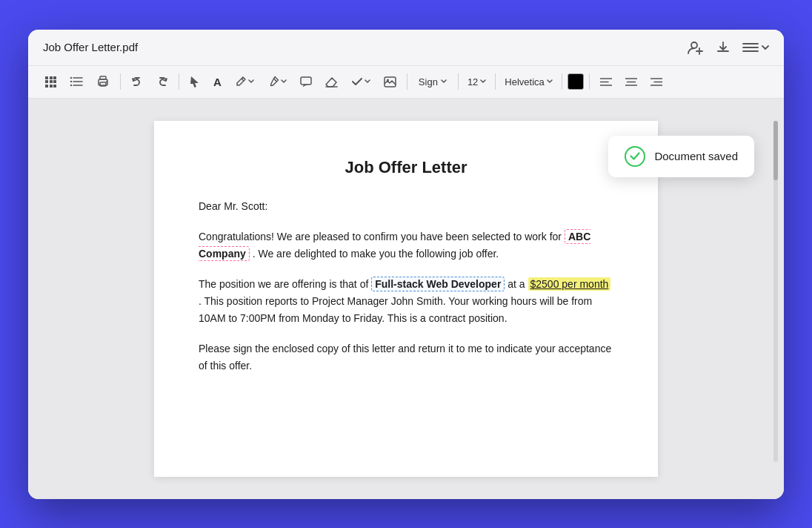 Image resolution: width=812 pixels, height=528 pixels. What do you see at coordinates (723, 47) in the screenshot?
I see `download-icon` at bounding box center [723, 47].